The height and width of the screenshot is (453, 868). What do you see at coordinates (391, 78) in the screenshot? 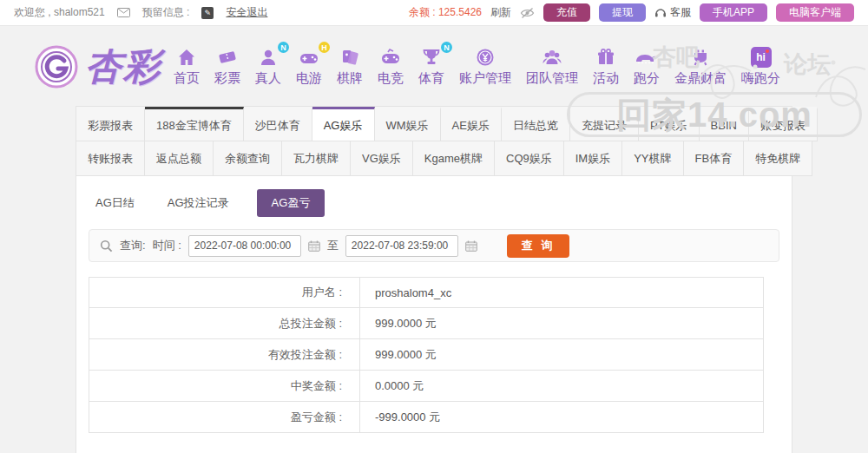
I see `nav-label: 电竞` at bounding box center [391, 78].